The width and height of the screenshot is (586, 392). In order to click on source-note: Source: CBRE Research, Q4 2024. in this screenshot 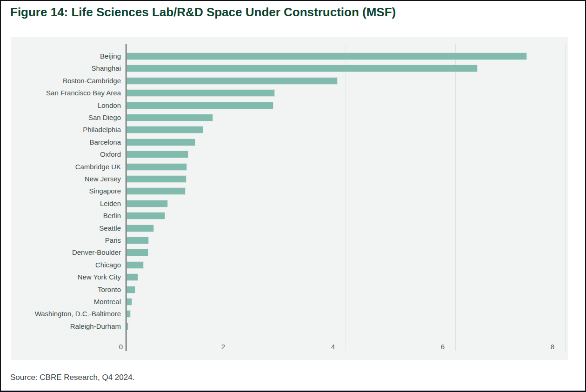, I will do `click(73, 378)`.